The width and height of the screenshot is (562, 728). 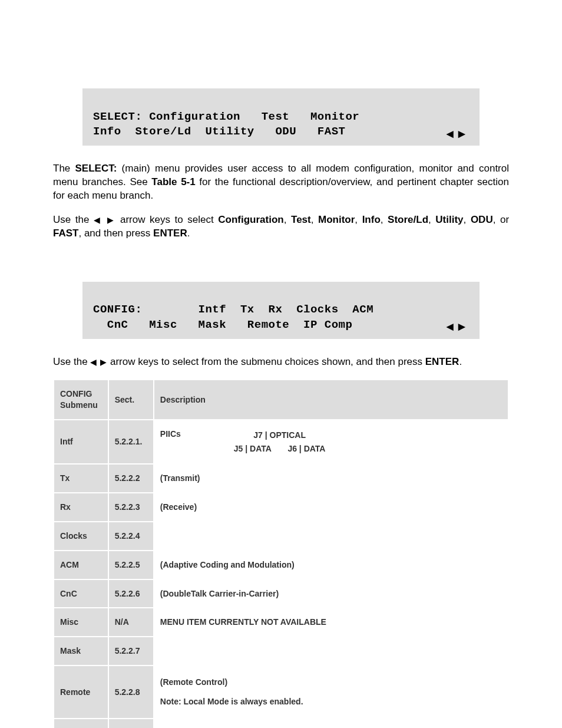 I want to click on lcd-config-menu: CONFIG: Intf Tx Rx Clocks ACM CnC Misc M…, so click(x=281, y=310).